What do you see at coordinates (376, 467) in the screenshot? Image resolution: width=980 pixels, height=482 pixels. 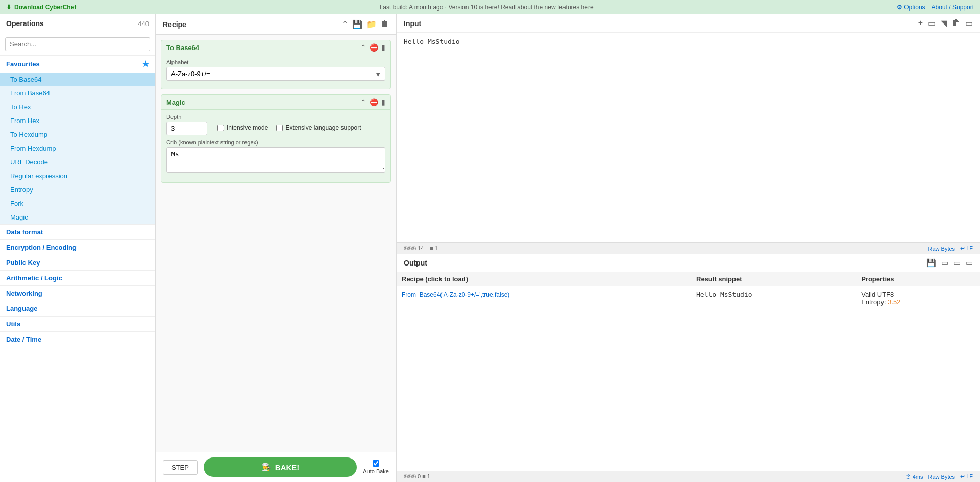 I see `auto-bake-wrap: Auto Bake` at bounding box center [376, 467].